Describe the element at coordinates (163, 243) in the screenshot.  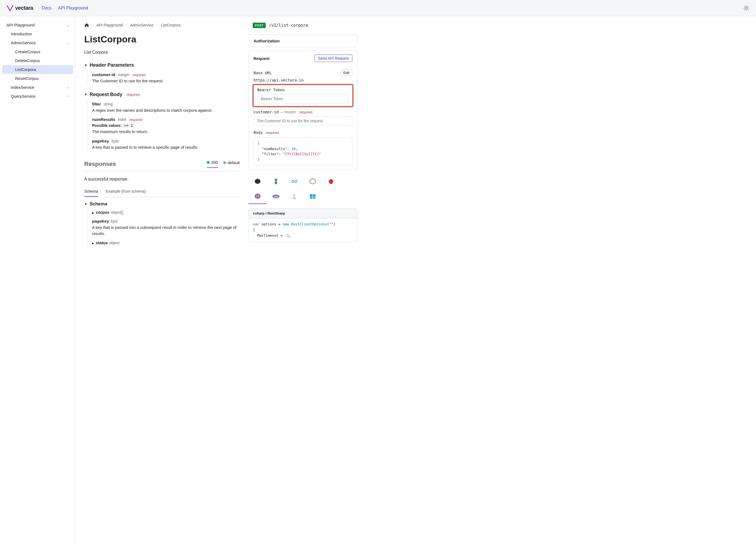
I see `schema-status: ▶statusobject` at that location.